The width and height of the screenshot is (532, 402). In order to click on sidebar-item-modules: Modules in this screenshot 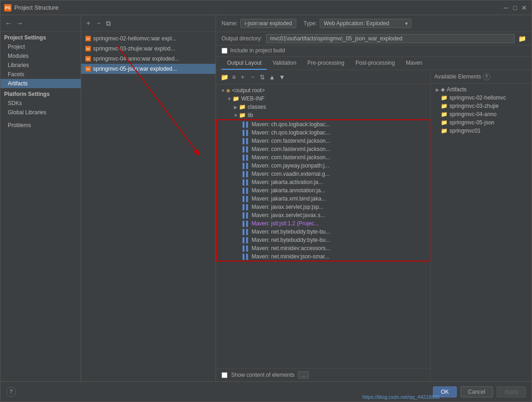, I will do `click(40, 56)`.